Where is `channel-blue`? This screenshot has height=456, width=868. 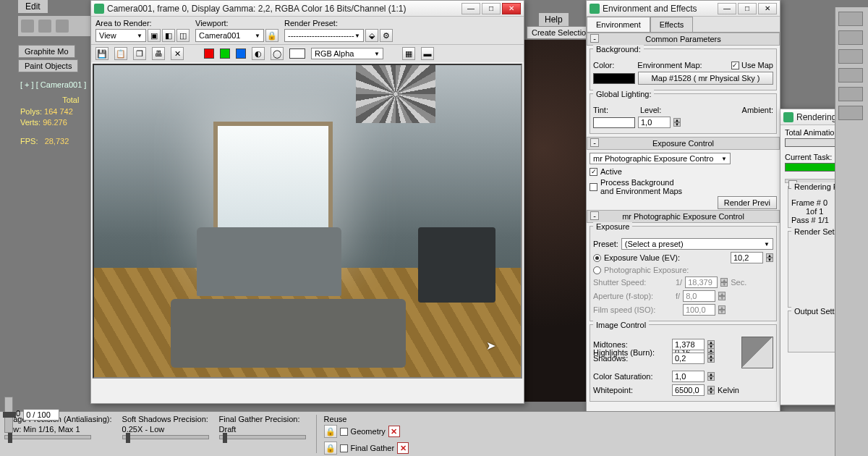 channel-blue is located at coordinates (241, 54).